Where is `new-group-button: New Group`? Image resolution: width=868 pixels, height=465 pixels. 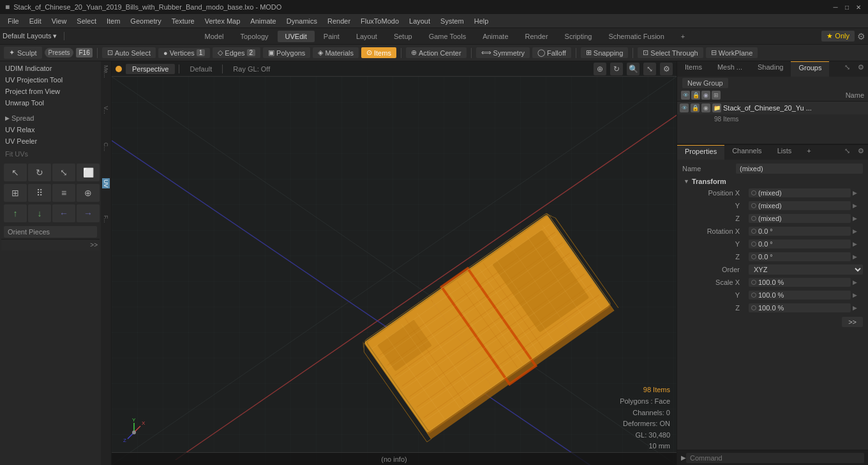 new-group-button: New Group is located at coordinates (705, 83).